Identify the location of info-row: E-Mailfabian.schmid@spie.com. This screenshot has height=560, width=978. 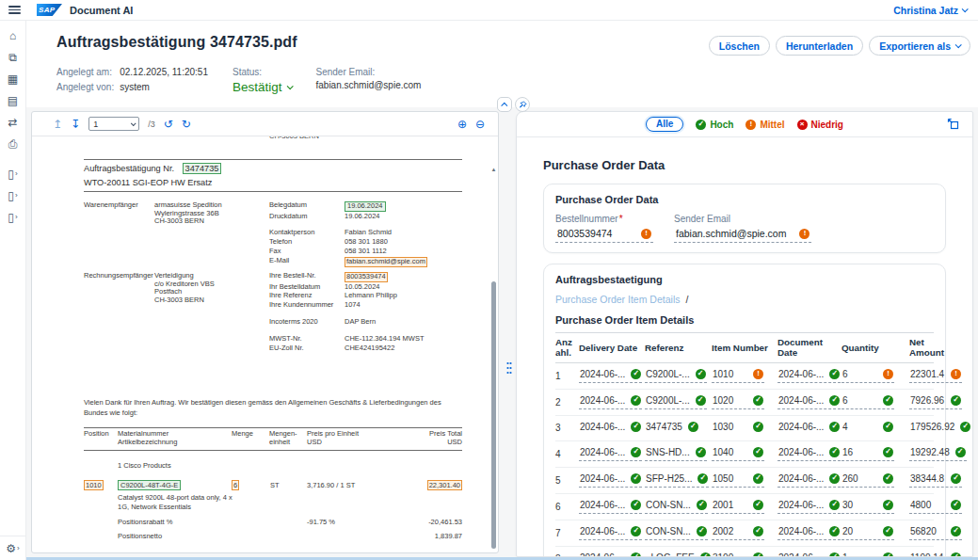
(365, 262).